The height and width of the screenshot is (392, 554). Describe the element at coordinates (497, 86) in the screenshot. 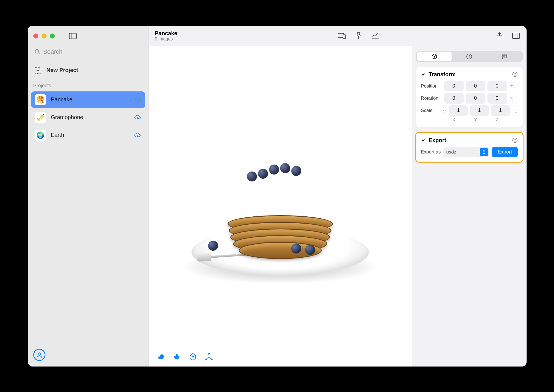

I see `position-z-input: 0` at that location.